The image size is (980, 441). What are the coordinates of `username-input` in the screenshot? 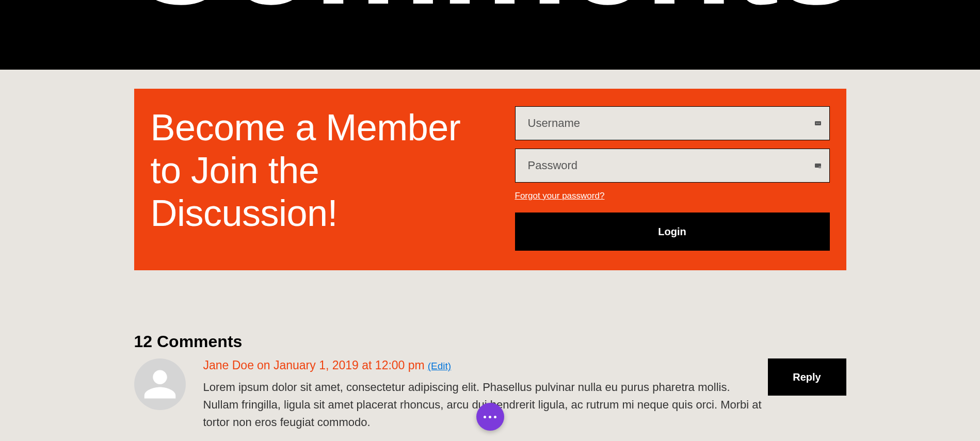 It's located at (672, 123).